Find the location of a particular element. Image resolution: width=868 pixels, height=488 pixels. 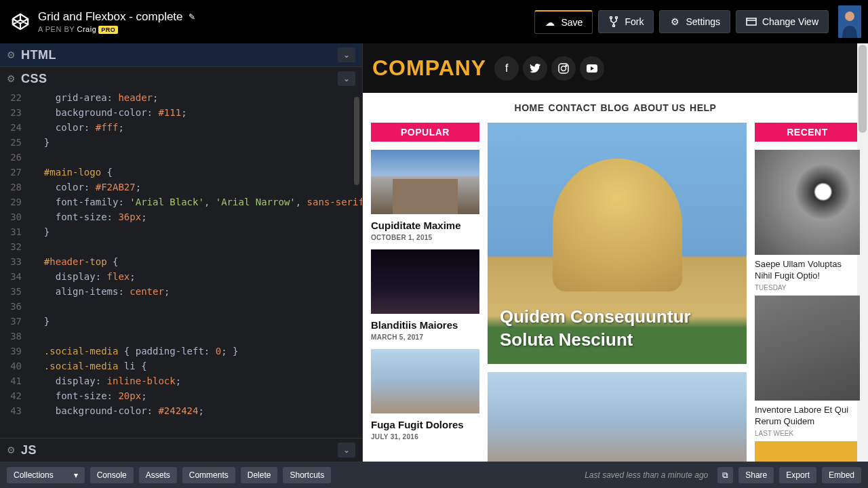

change-view-label: Change View is located at coordinates (791, 22).